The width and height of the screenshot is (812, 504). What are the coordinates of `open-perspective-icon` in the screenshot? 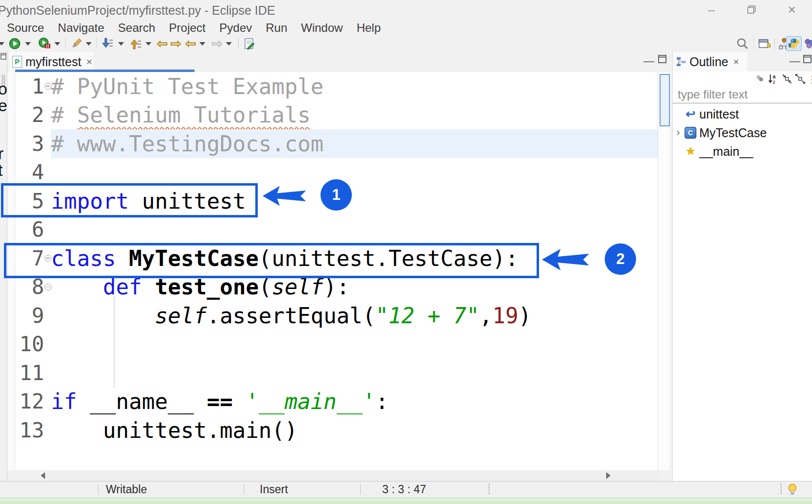 It's located at (764, 44).